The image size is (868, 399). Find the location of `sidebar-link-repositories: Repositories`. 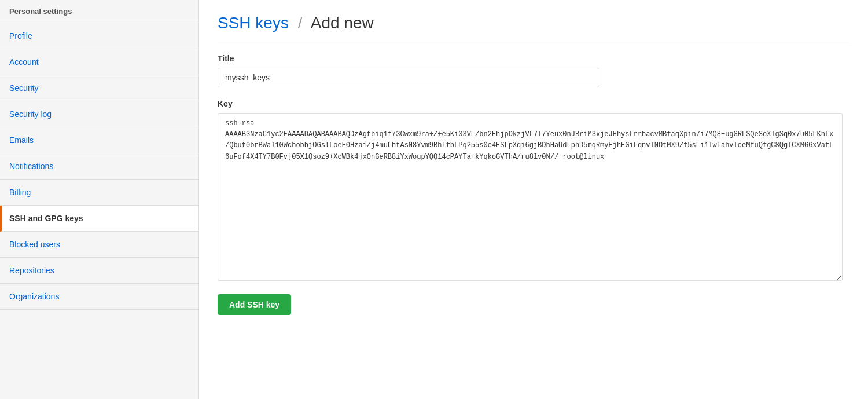

sidebar-link-repositories: Repositories is located at coordinates (100, 270).